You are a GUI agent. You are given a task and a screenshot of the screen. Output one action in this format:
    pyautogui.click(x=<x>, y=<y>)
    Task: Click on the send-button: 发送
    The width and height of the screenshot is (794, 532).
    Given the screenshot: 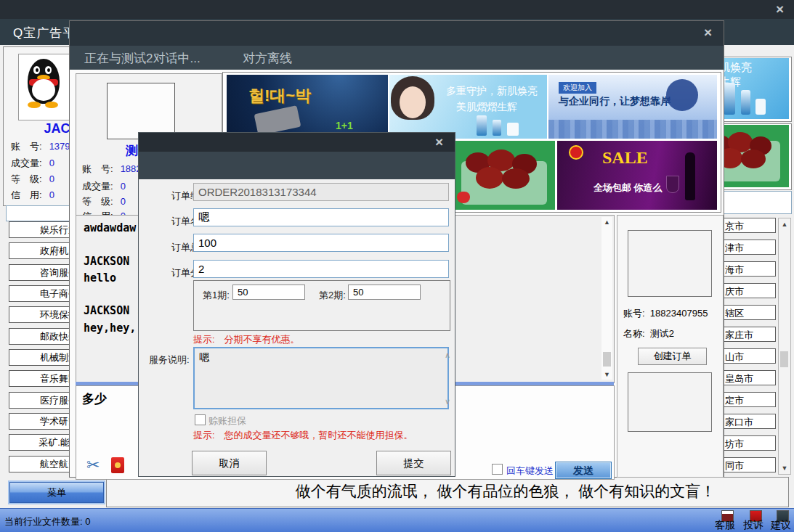 What is the action you would take?
    pyautogui.click(x=583, y=470)
    